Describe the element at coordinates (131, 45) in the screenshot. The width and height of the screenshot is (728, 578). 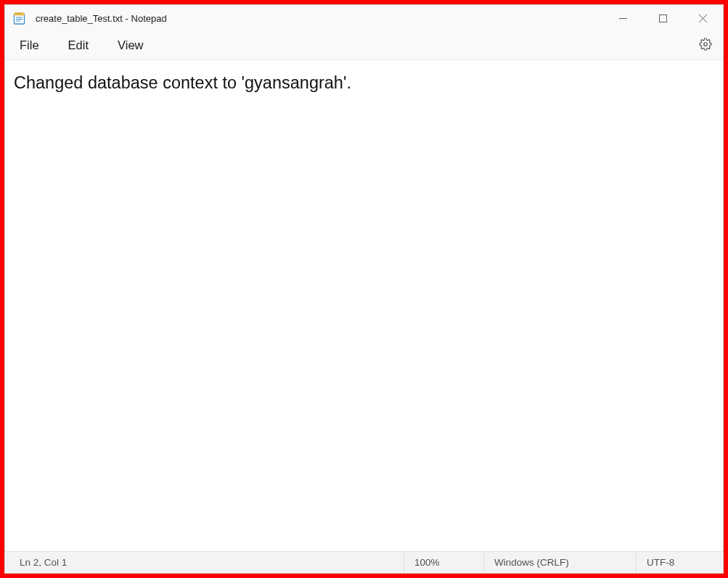
I see `menu-view: View` at that location.